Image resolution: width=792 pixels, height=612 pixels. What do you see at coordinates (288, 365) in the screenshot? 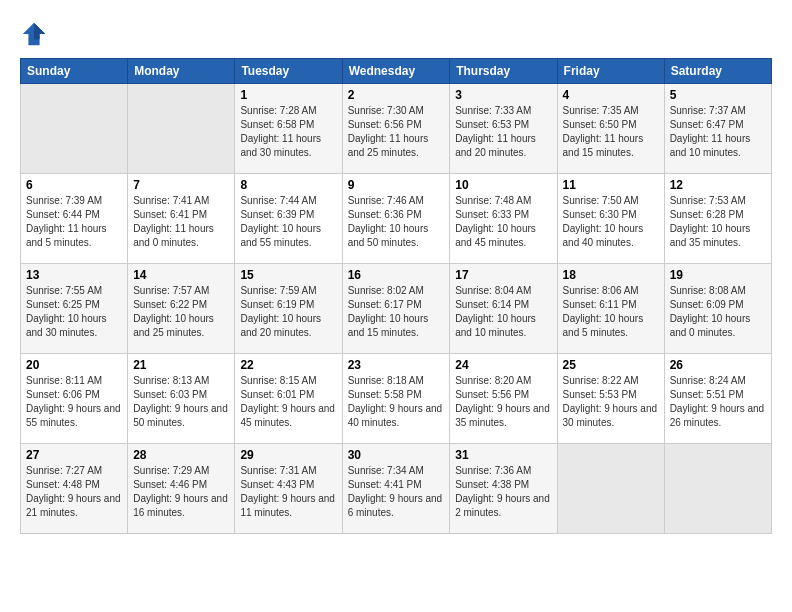
I see `day-number: 22` at bounding box center [288, 365].